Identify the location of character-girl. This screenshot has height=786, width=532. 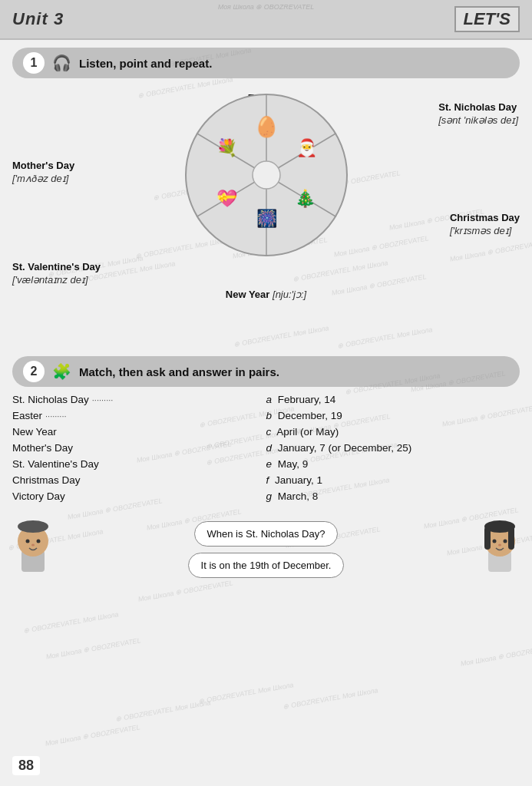
(499, 546).